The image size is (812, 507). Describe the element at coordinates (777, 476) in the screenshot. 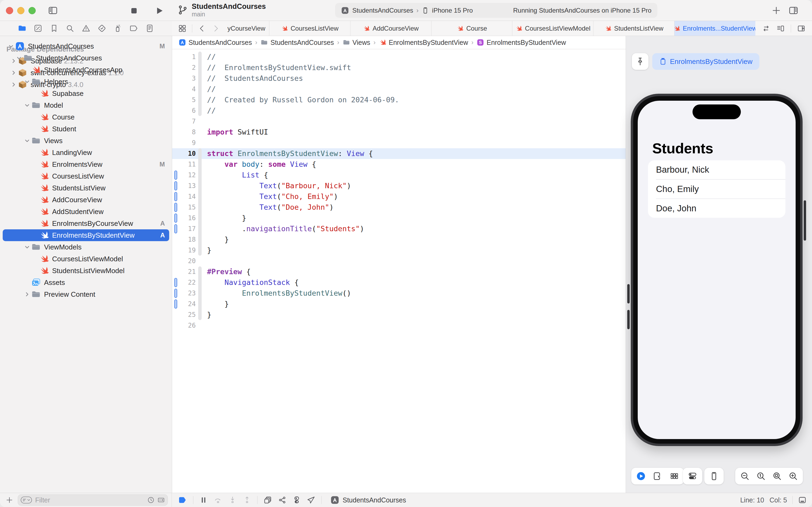

I see `zoom-fit-icon` at that location.